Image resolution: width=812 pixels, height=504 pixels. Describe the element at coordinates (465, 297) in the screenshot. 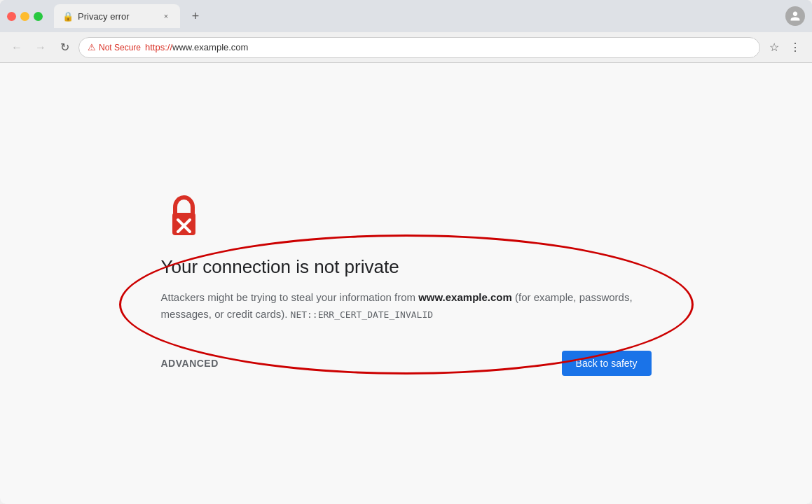

I see `error-site: www.example.com` at that location.